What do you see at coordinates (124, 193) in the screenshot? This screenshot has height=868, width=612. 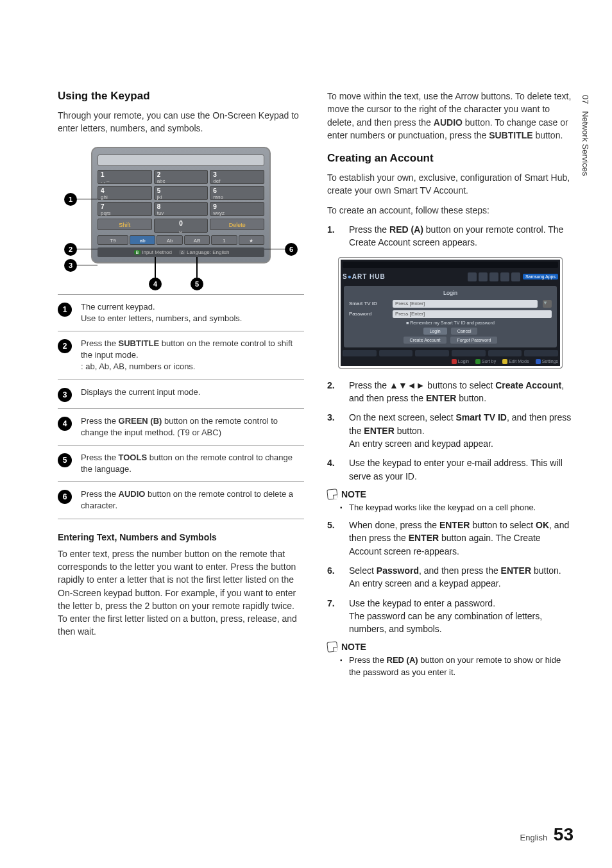 I see `keypad-key: 4ghi` at bounding box center [124, 193].